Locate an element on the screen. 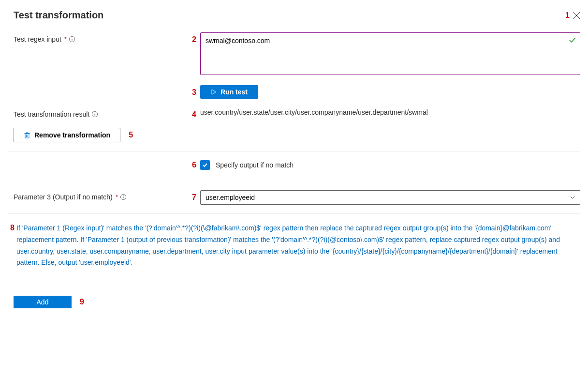 Image resolution: width=588 pixels, height=378 pixels. annotation-5: 5 is located at coordinates (130, 135).